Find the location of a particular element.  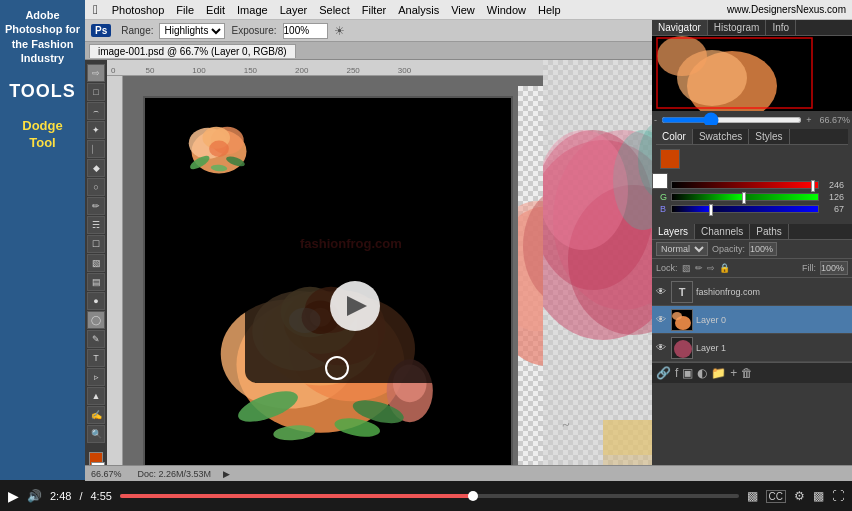

g-bar is located at coordinates (745, 197).